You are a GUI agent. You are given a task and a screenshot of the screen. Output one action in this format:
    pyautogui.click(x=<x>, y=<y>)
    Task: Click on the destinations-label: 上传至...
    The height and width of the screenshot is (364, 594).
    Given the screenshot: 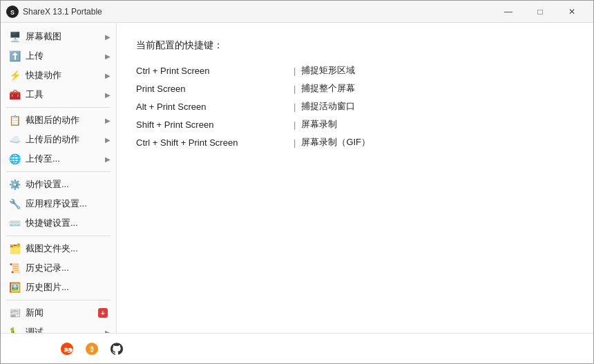 What is the action you would take?
    pyautogui.click(x=64, y=159)
    